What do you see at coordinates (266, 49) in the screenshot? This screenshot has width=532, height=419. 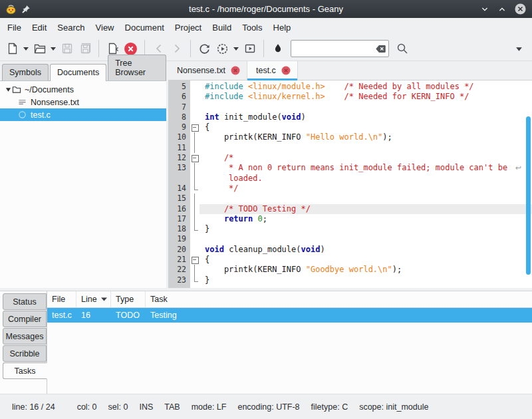 I see `toolbar` at bounding box center [266, 49].